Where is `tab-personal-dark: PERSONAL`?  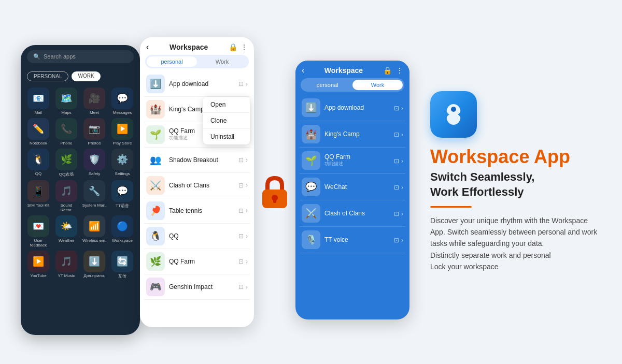 tab-personal-dark: PERSONAL is located at coordinates (48, 77).